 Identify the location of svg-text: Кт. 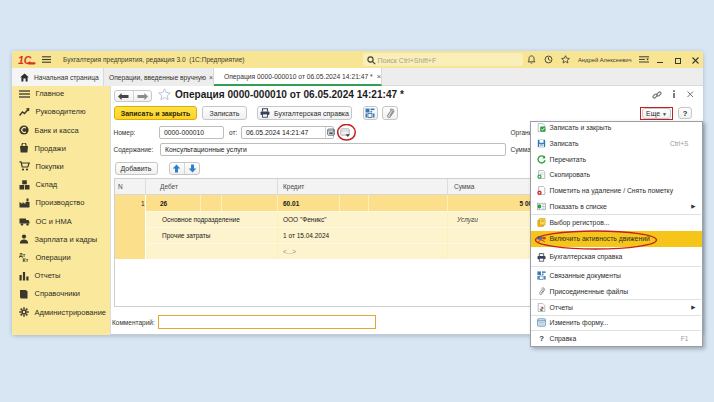
(26, 260).